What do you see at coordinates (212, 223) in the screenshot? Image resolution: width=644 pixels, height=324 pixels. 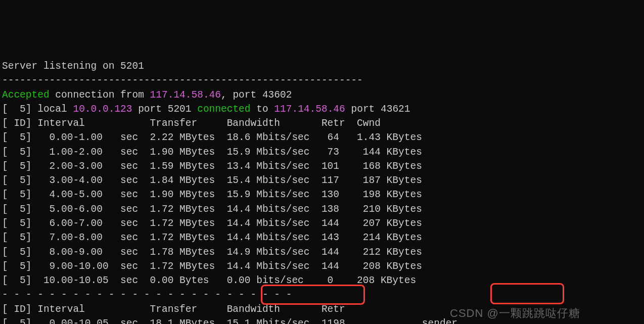 I see `table-row: [ 5] 6.00-7.00 sec 1.72 MBytes 14.4 Mbit…` at bounding box center [212, 223].